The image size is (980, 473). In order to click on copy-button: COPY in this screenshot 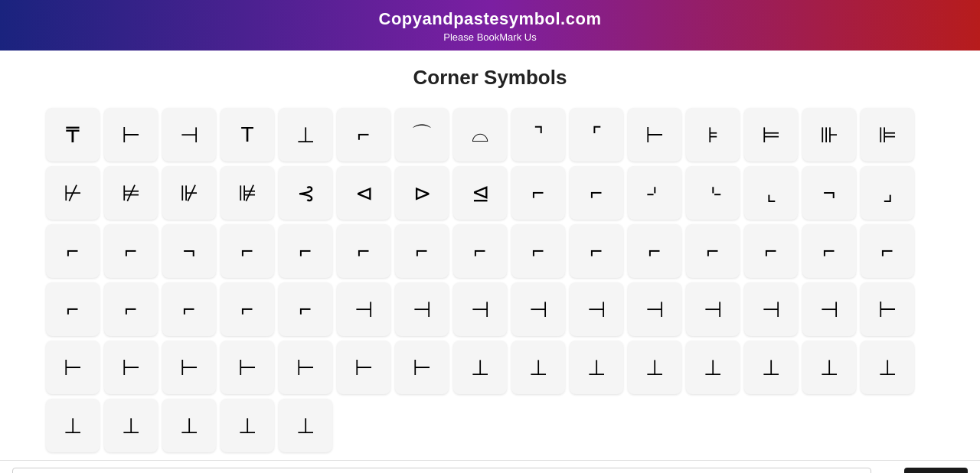, I will do `click(936, 471)`.